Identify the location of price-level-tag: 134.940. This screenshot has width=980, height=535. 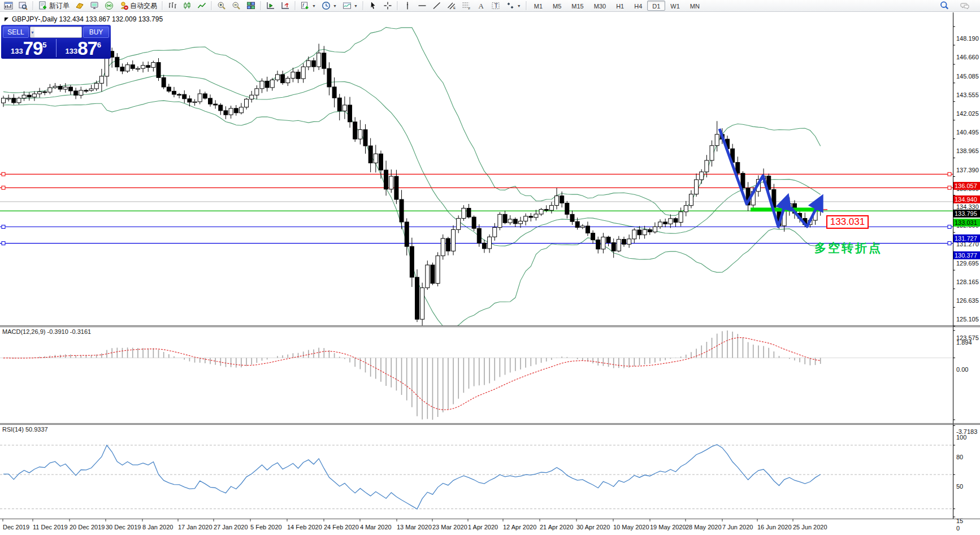
(966, 199).